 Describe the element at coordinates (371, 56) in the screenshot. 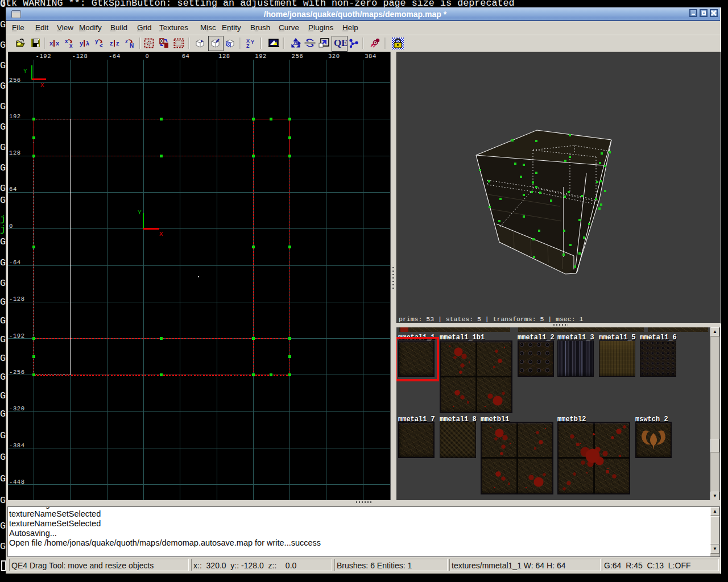

I see `svg-text: 384` at that location.